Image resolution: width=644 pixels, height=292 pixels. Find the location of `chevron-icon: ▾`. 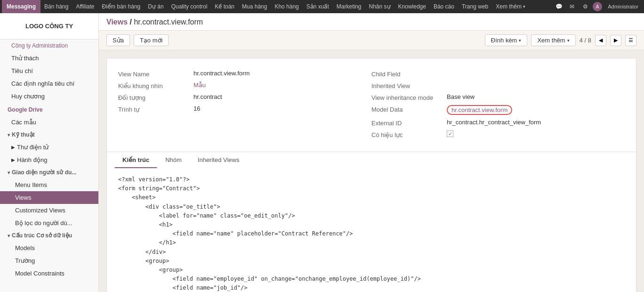

chevron-icon: ▾ is located at coordinates (8, 135).